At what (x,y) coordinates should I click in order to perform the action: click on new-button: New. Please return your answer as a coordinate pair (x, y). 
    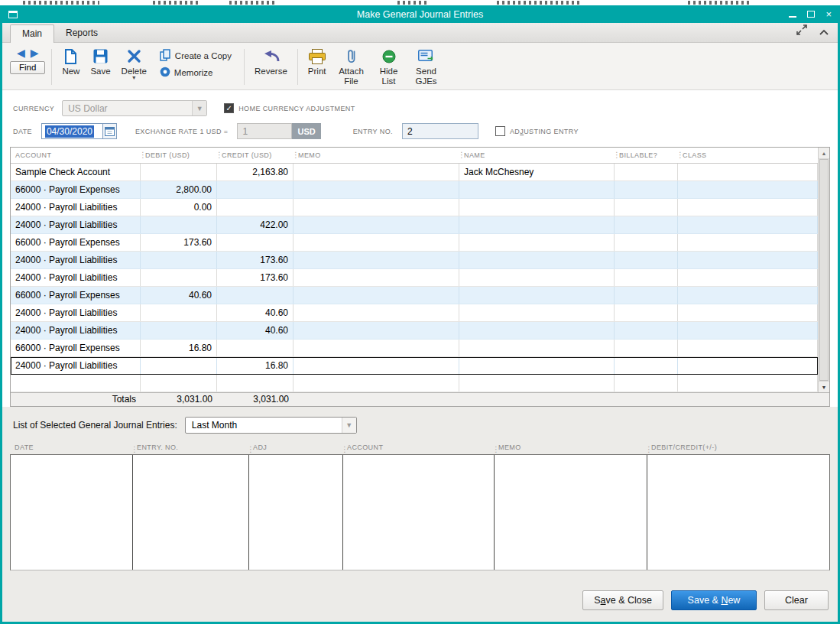
    Looking at the image, I should click on (70, 61).